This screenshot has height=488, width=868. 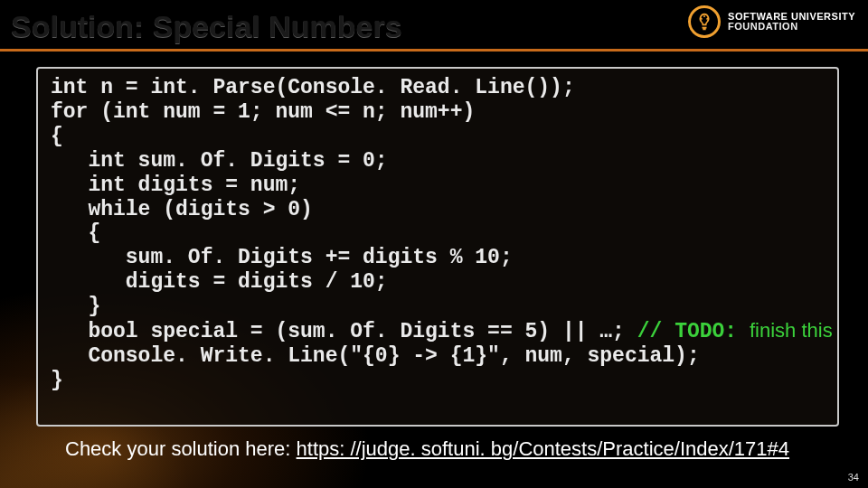 What do you see at coordinates (219, 161) in the screenshot?
I see `code-line: int sum. Of. Digits = 0;` at bounding box center [219, 161].